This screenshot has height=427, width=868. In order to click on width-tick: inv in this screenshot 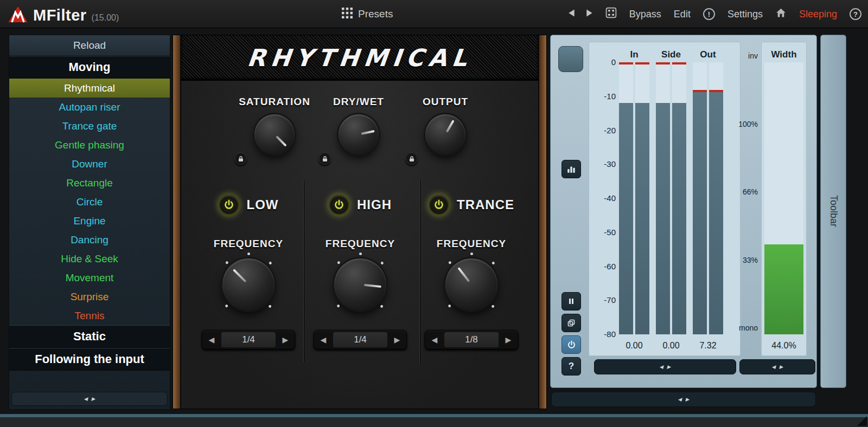, I will do `click(744, 56)`.